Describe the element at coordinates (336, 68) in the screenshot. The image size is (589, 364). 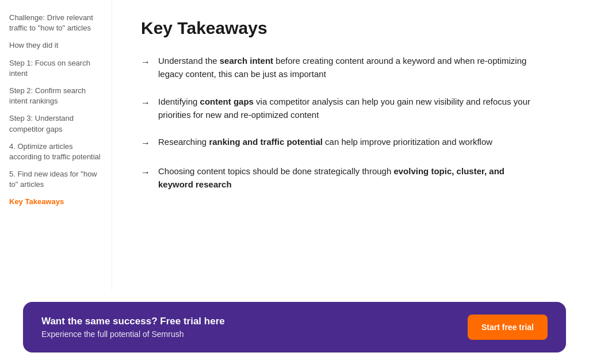
I see `takeaway-item-takeaway-1: →Understand the search intent before cre…` at that location.